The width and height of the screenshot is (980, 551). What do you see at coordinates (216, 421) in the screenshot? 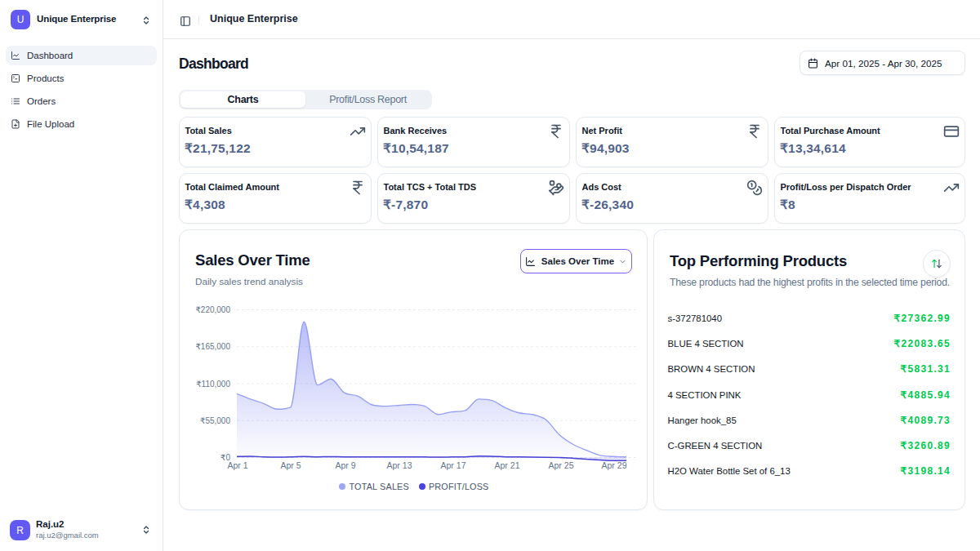
I see `svg-text: ₹55,000` at bounding box center [216, 421].